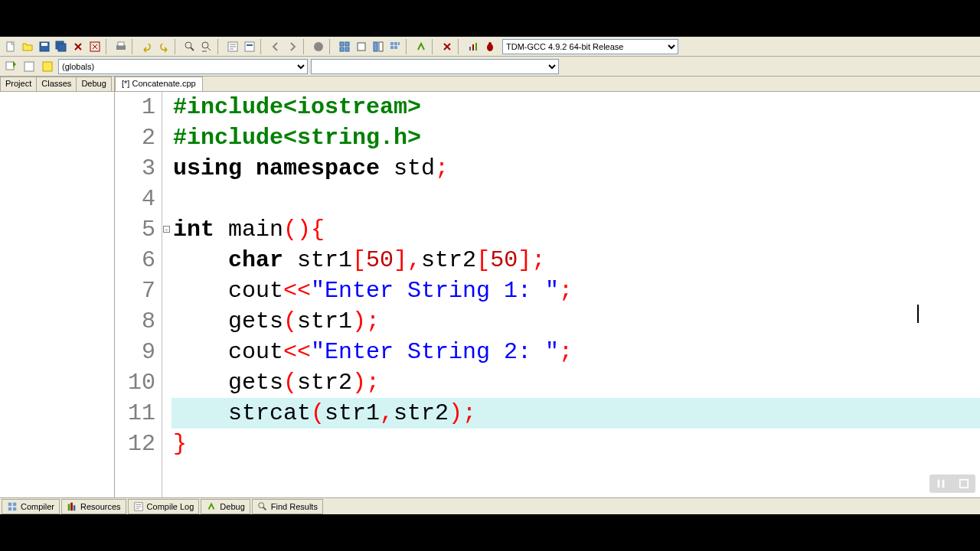 The width and height of the screenshot is (980, 551). I want to click on code-line: int main(){, so click(576, 230).